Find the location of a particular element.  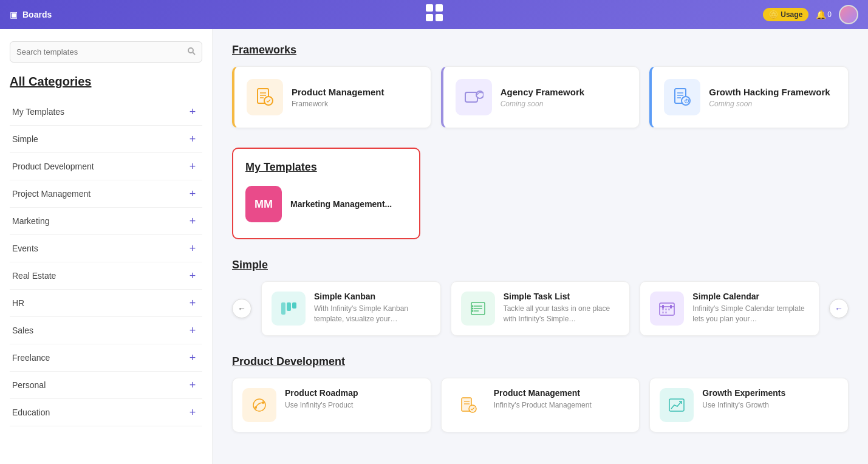

calendar-desc: Infinity's Simple Calendar template lets… is located at coordinates (751, 314).